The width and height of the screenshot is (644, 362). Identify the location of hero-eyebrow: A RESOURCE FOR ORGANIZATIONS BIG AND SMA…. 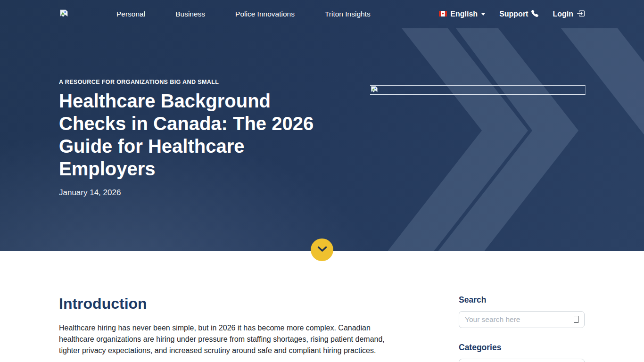
(352, 82).